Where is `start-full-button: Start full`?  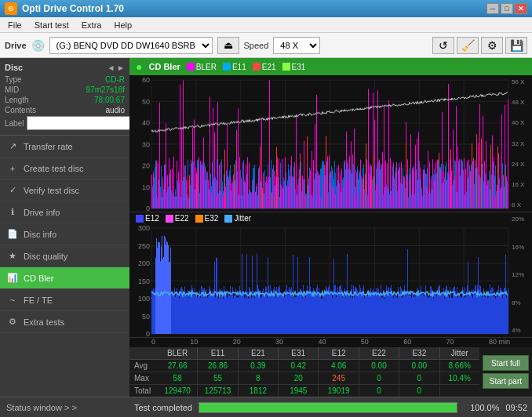
start-full-button: Start full is located at coordinates (505, 363).